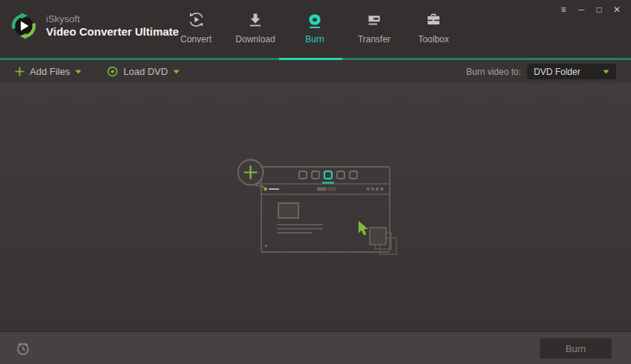  Describe the element at coordinates (590, 10) in the screenshot. I see `window-controls: ≡ ─ □ ✕` at that location.